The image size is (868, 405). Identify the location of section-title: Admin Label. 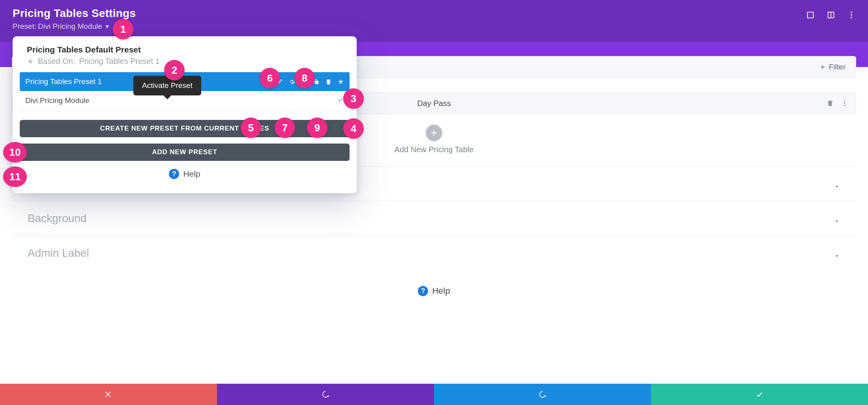
(58, 253).